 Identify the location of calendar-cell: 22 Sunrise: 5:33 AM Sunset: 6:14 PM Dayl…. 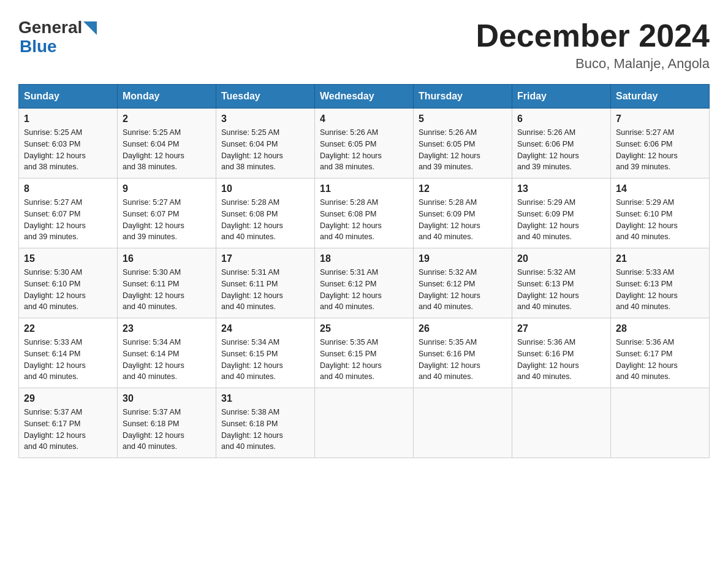
(69, 353).